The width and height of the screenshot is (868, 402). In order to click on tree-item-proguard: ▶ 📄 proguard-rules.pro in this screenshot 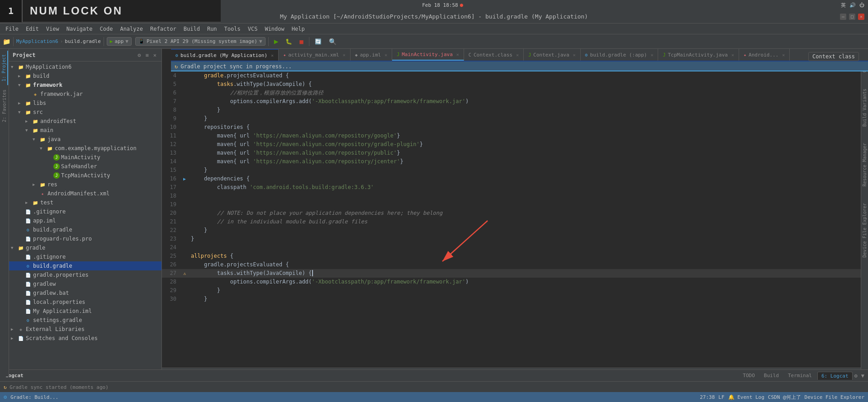, I will do `click(85, 239)`.